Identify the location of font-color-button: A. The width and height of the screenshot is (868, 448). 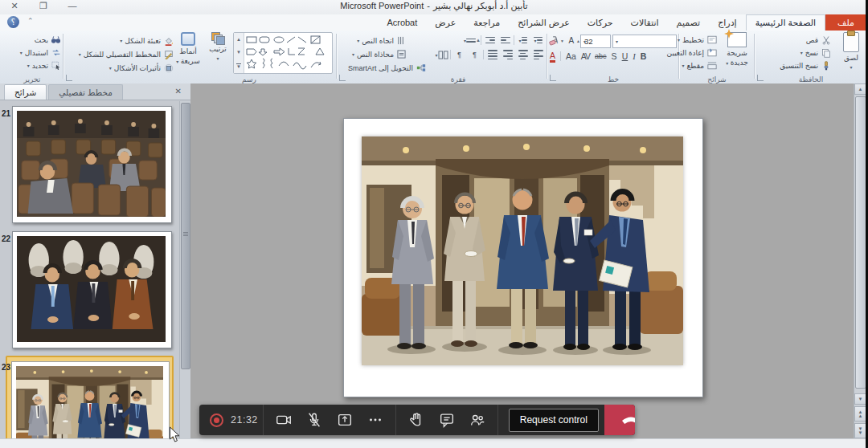
(553, 56).